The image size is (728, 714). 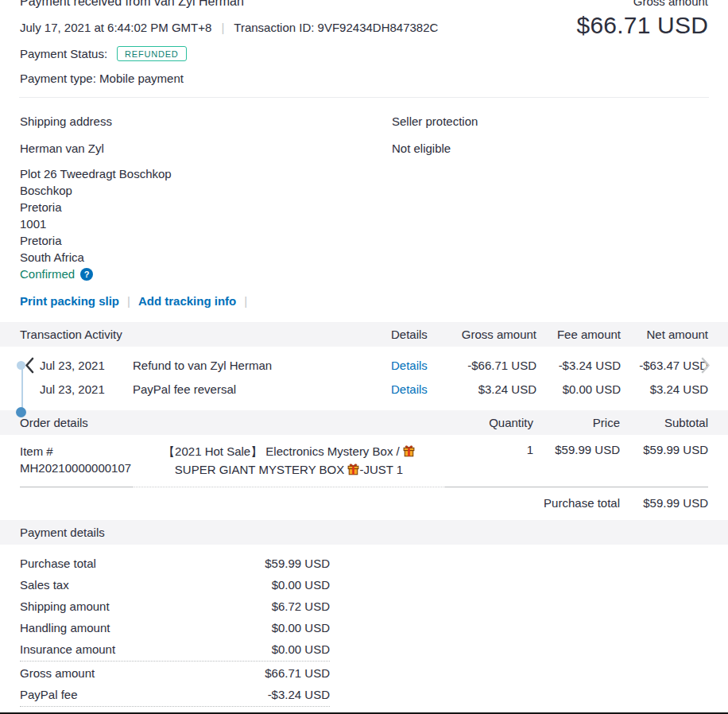 I want to click on item-quantity: 1, so click(x=490, y=465).